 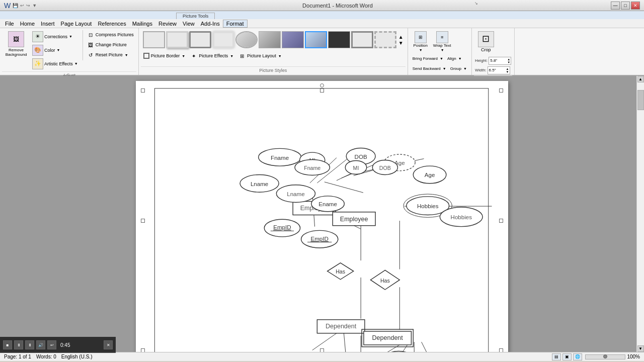 What do you see at coordinates (615, 6) in the screenshot?
I see `minimize-button: —` at bounding box center [615, 6].